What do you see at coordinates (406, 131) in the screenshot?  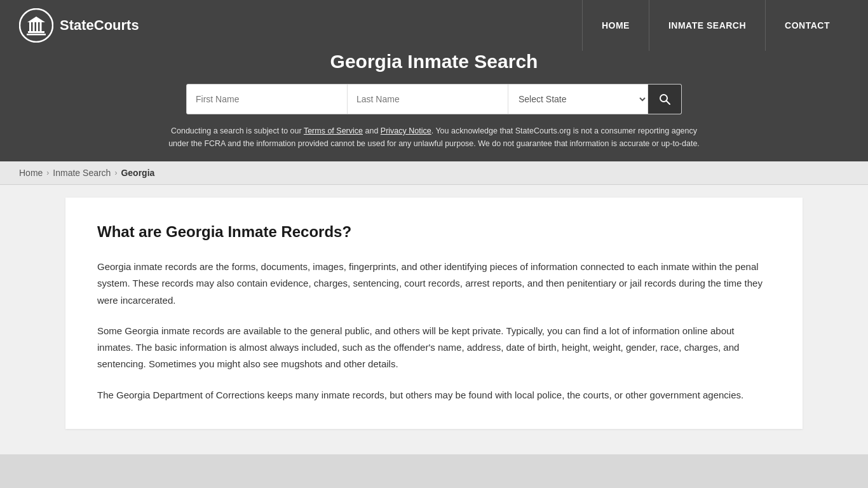 I see `privacy-link: Privacy Notice` at bounding box center [406, 131].